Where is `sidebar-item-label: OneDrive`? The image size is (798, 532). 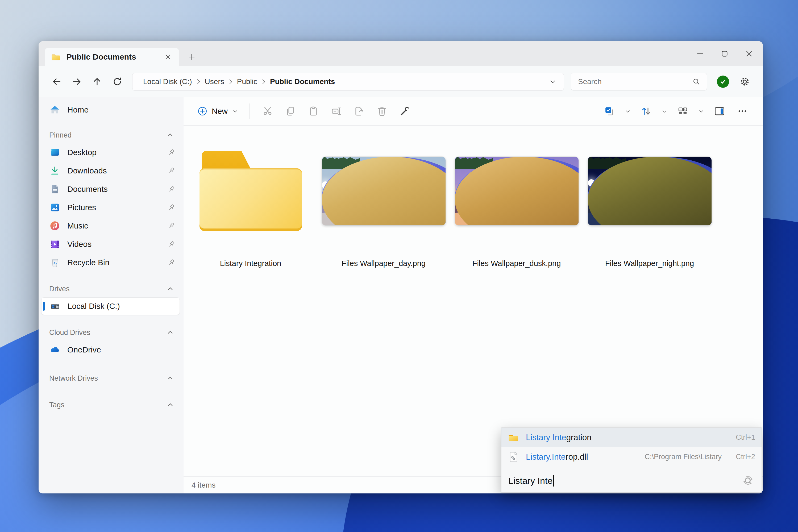
sidebar-item-label: OneDrive is located at coordinates (121, 350).